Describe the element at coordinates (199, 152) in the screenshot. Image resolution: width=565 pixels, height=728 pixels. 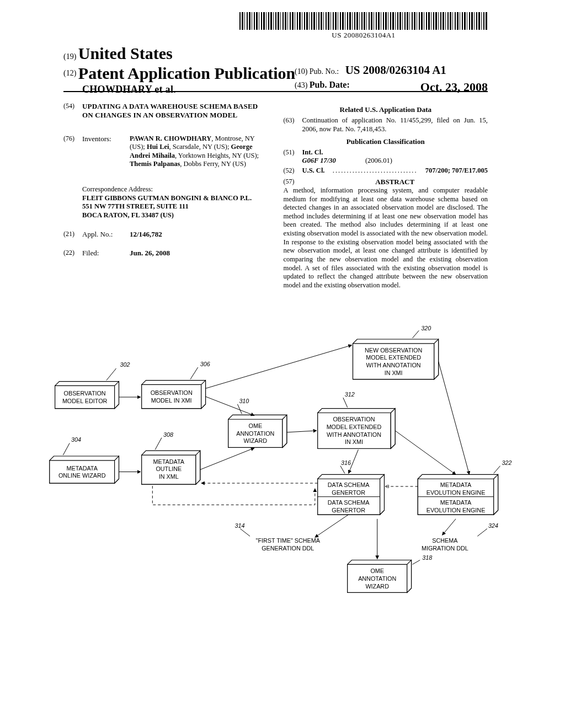
I see `inventors: PAWAN R. CHOWDHARY, Montrose, NY (US); H…` at that location.